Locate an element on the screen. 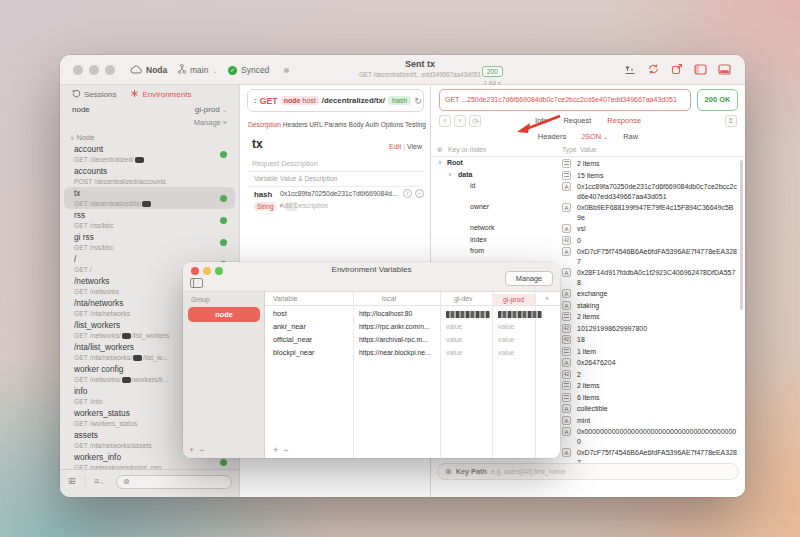  variable-row: host http://localhost:80 is located at coordinates (412, 314).